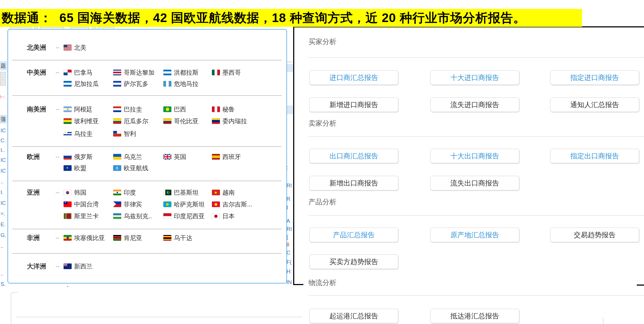  Describe the element at coordinates (475, 78) in the screenshot. I see `report-button: 十大进口商报告` at that location.